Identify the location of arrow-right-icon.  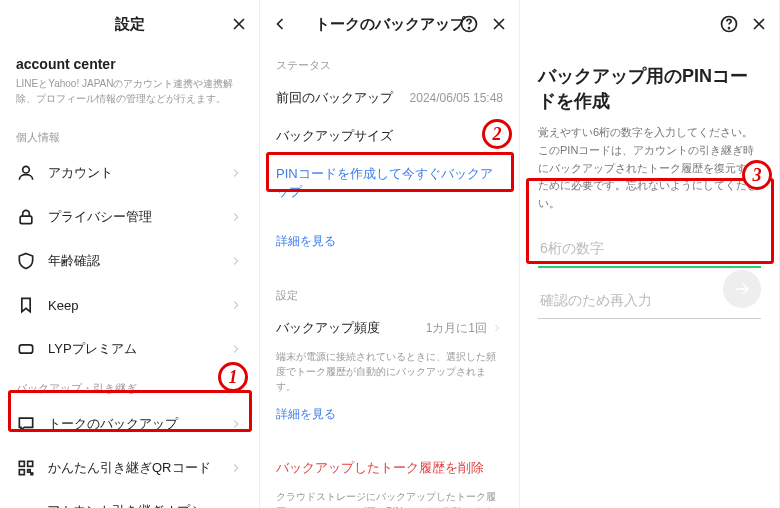
(742, 289).